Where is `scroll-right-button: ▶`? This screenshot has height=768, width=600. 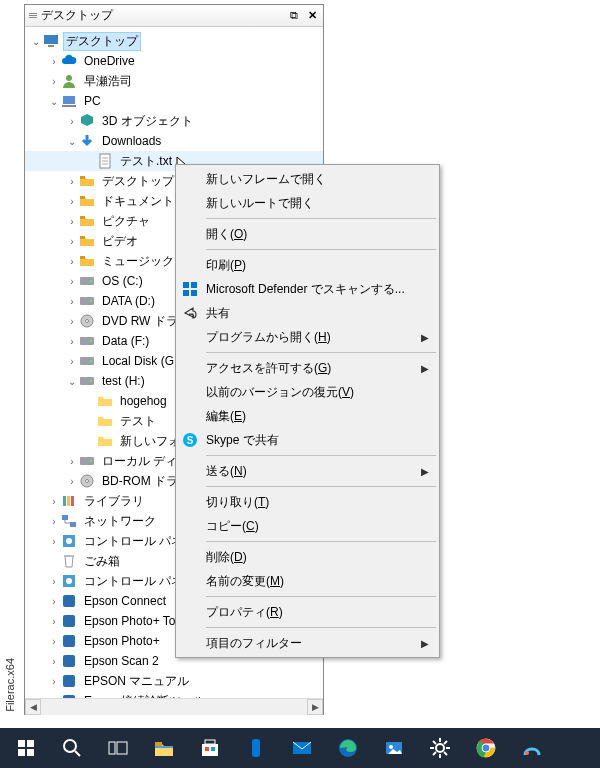 scroll-right-button: ▶ is located at coordinates (315, 707).